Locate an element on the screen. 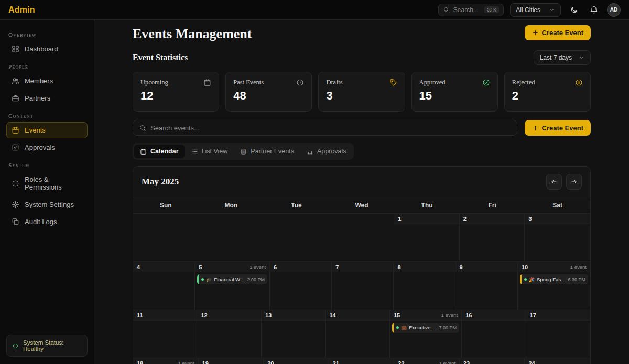 This screenshot has width=629, height=364. city-filter-select: All Cities is located at coordinates (536, 10).